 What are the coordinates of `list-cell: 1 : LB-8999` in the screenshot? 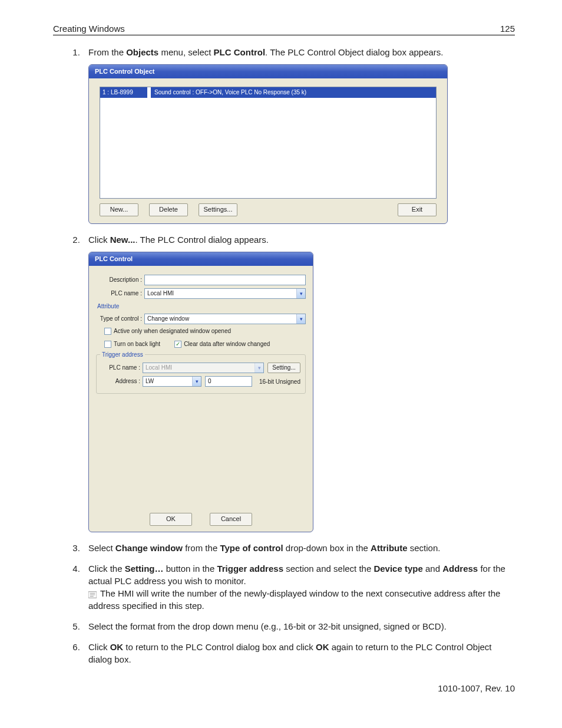 It's located at (124, 93).